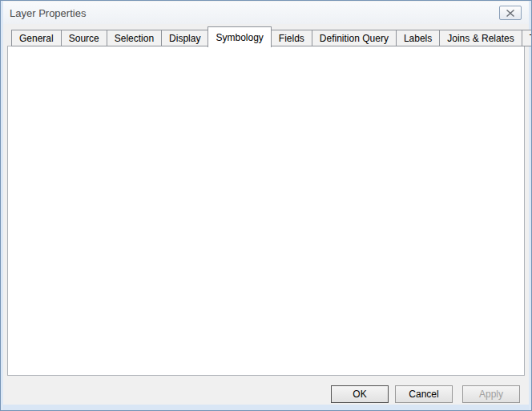  I want to click on tab-time: Time, so click(527, 38).